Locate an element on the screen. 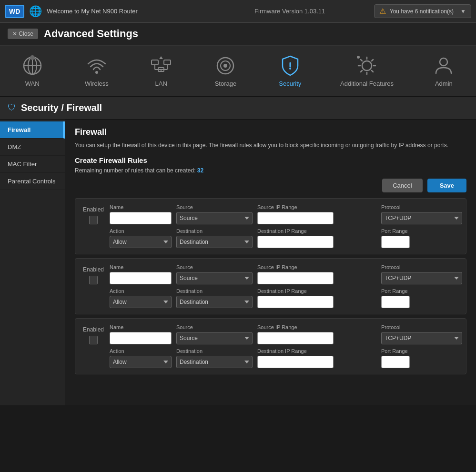  admin-icon is located at coordinates (444, 66).